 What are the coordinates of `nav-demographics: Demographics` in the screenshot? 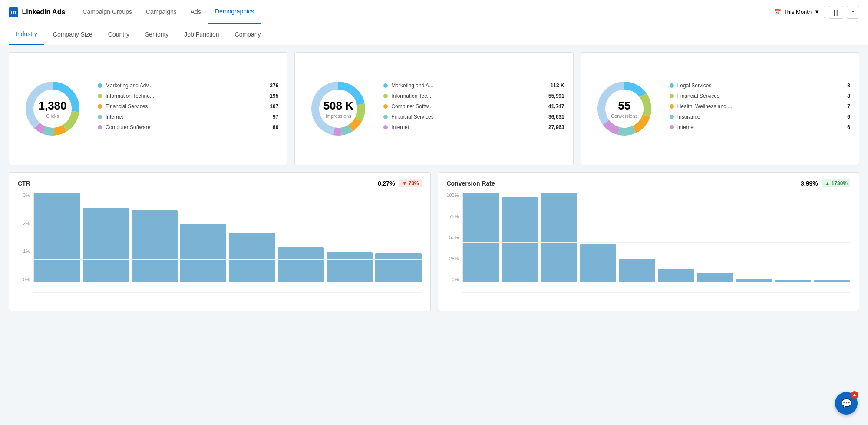 It's located at (234, 12).